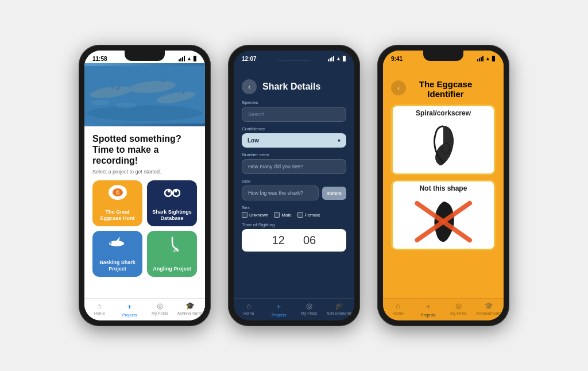 Image resolution: width=588 pixels, height=371 pixels. I want to click on eggcase-reject-label: Not this shape, so click(443, 188).